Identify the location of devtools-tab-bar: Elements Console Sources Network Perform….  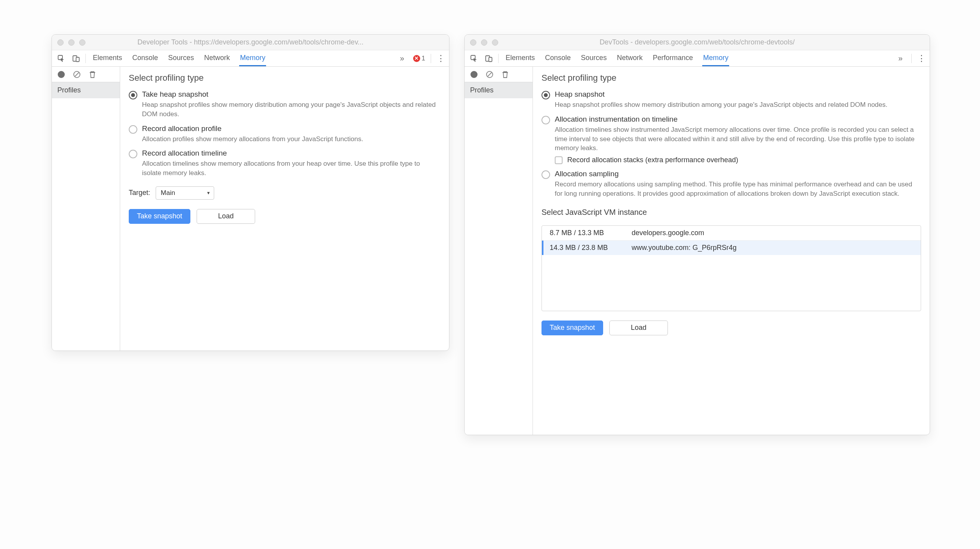
(697, 58).